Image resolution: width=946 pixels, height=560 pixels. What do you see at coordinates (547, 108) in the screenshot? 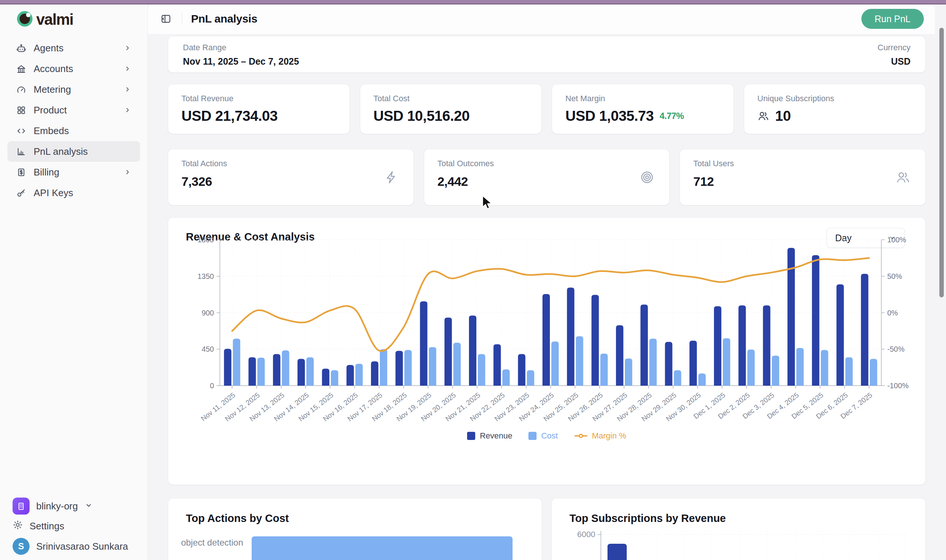
I see `stats-row-1: Total RevenueUSD 21,734.03Total CostUSD …` at bounding box center [547, 108].